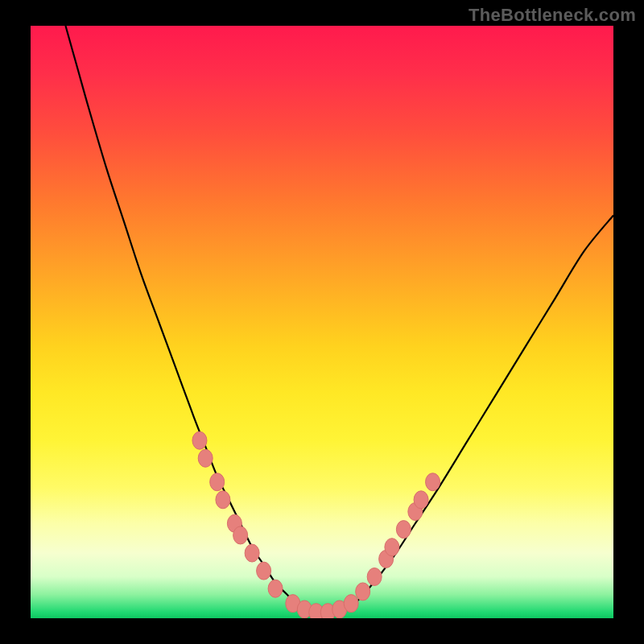  Describe the element at coordinates (552, 15) in the screenshot. I see `watermark-text: TheBottleneck.com` at that location.